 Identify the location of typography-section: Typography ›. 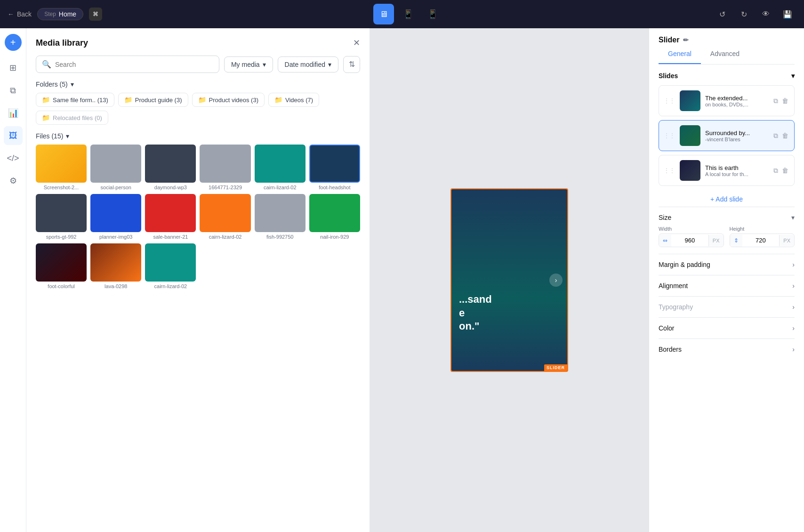
(727, 307).